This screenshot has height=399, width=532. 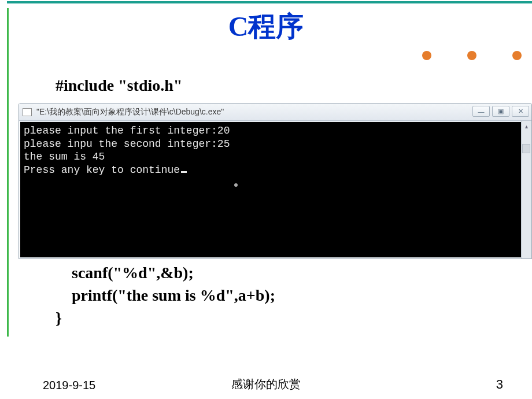 I want to click on footer-caption: 感谢你的欣赏, so click(x=266, y=384).